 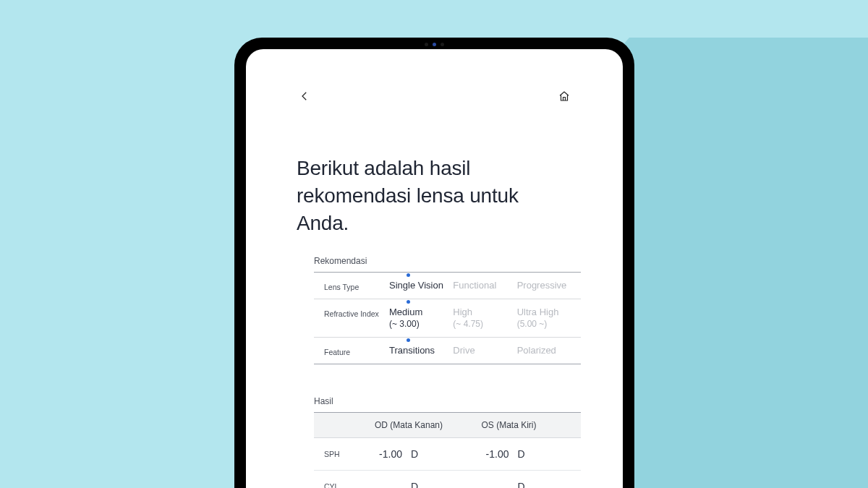 I want to click on chevron-left-icon, so click(x=305, y=96).